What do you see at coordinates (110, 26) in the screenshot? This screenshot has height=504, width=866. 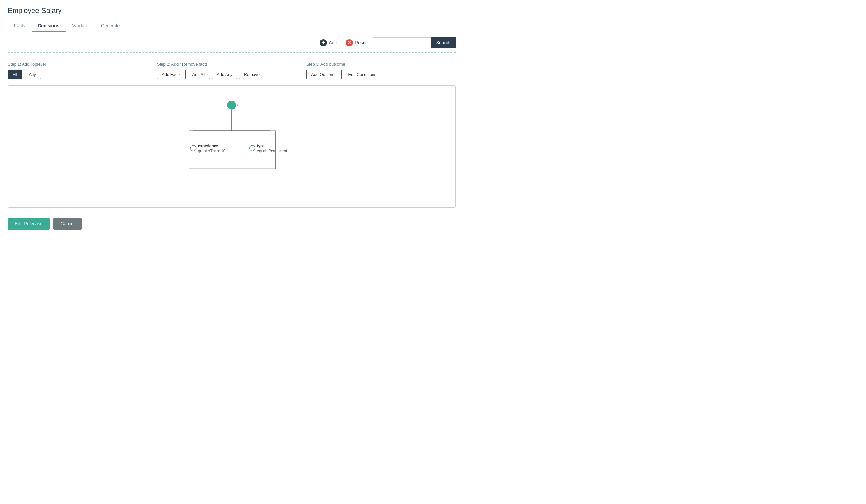 I see `tab-generate: Generate` at bounding box center [110, 26].